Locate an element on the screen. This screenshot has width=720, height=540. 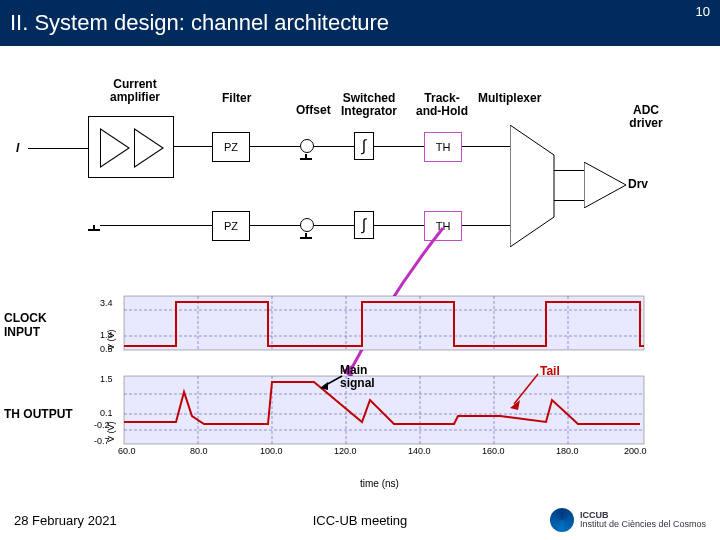
logo-iccub: ICCUB Institut de Ciències del Cosmos is located at coordinates (628, 520).